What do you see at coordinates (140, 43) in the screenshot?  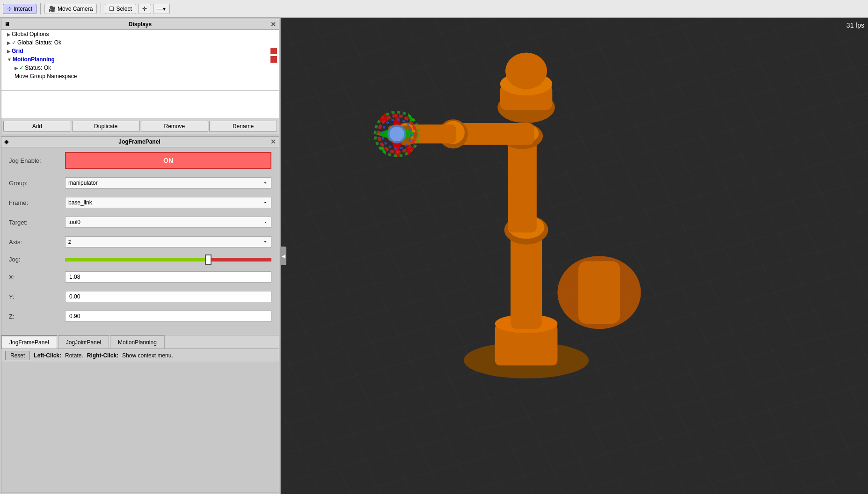 I see `tree-item-global-status: ▶ ✓ Global Status: Ok` at bounding box center [140, 43].